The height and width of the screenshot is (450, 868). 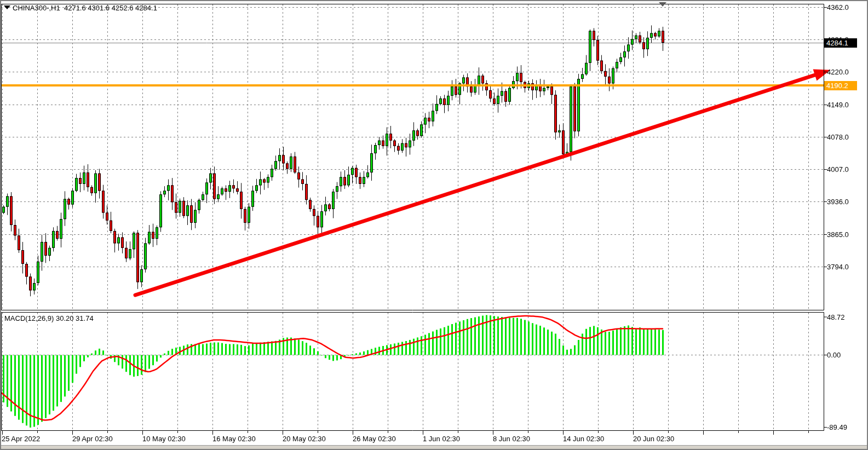 I want to click on ohlc-low: 4252.6, so click(x=123, y=8).